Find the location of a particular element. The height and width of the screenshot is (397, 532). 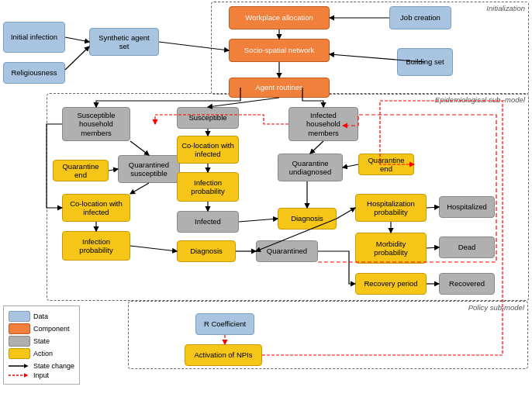

synthetic-agent-box: Synthetic agent set is located at coordinates (124, 42).